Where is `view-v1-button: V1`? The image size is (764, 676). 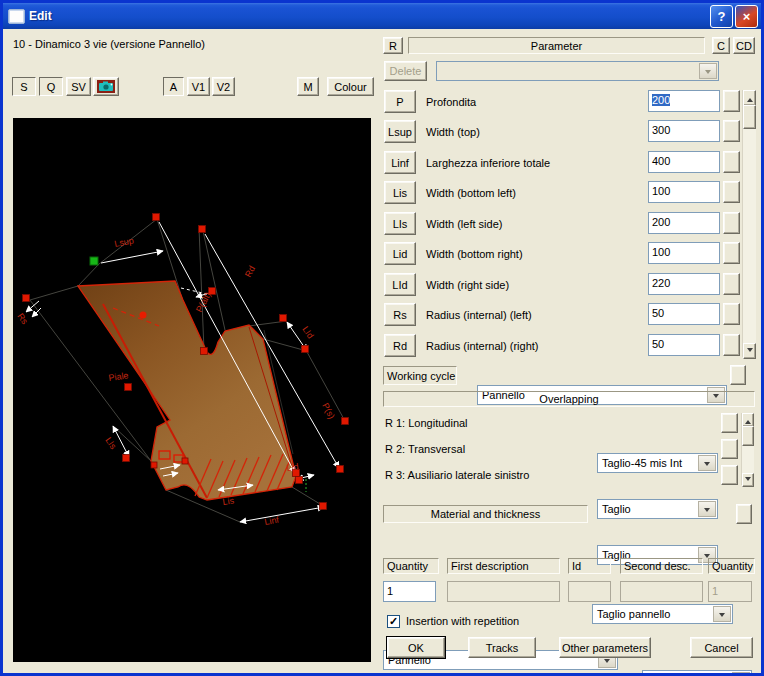
view-v1-button: V1 is located at coordinates (198, 86).